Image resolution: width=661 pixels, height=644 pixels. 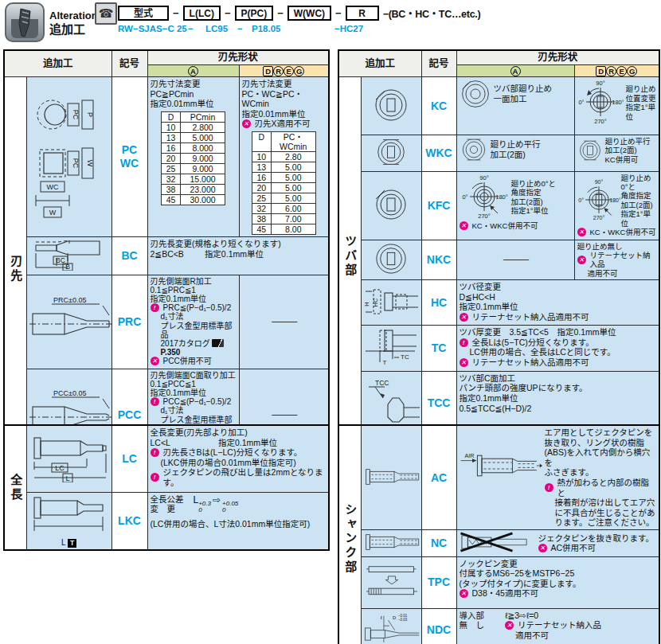 What do you see at coordinates (391, 205) in the screenshot?
I see `kfc-diagram` at bounding box center [391, 205].